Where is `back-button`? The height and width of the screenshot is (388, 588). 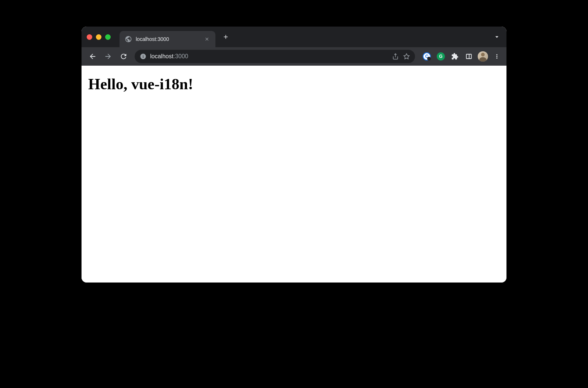
back-button is located at coordinates (93, 56).